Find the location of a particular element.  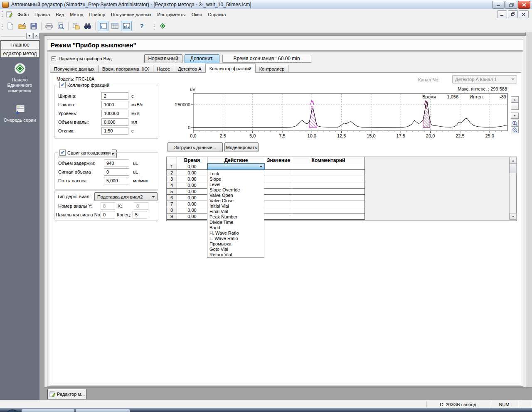

row-number-cell: 5 is located at coordinates (172, 192).